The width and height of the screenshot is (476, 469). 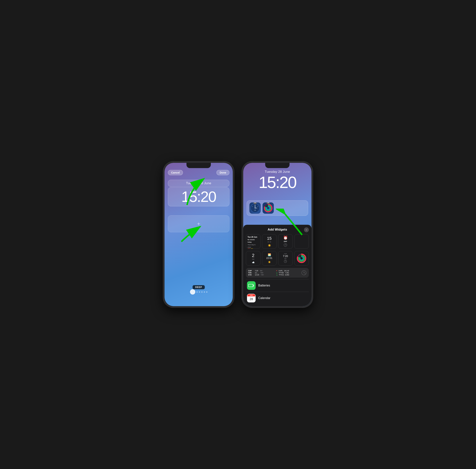 I want to click on clock-widget: − 15 10 16, so click(x=255, y=208).